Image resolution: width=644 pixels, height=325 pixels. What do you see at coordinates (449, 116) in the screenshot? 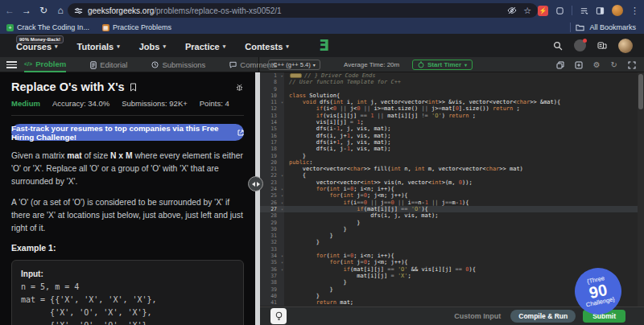
I see `code-line-13: 13 if(vis[i][j] == 1 || mat[i][j] != 'O'…` at bounding box center [449, 116].